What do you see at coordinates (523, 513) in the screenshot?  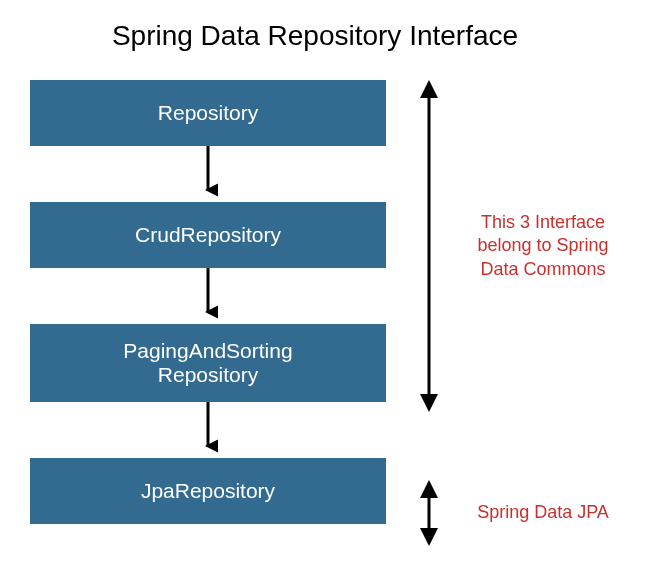 I see `bracket-jpa: Spring Data JPA` at bounding box center [523, 513].